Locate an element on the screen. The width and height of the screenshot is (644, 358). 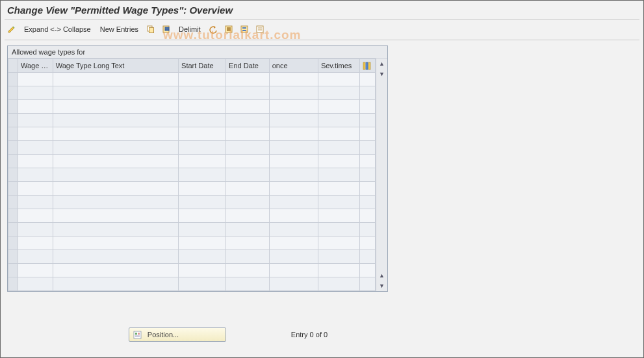
select-all-icon is located at coordinates (229, 29).